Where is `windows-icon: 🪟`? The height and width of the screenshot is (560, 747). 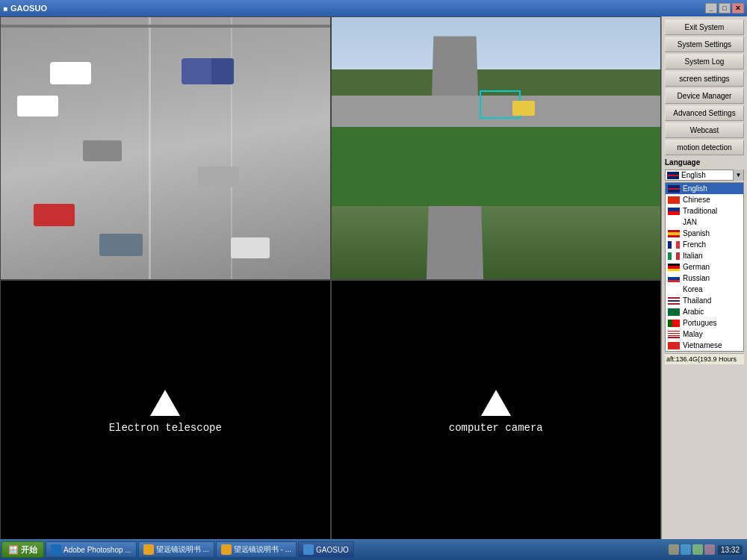 windows-icon: 🪟 is located at coordinates (13, 550).